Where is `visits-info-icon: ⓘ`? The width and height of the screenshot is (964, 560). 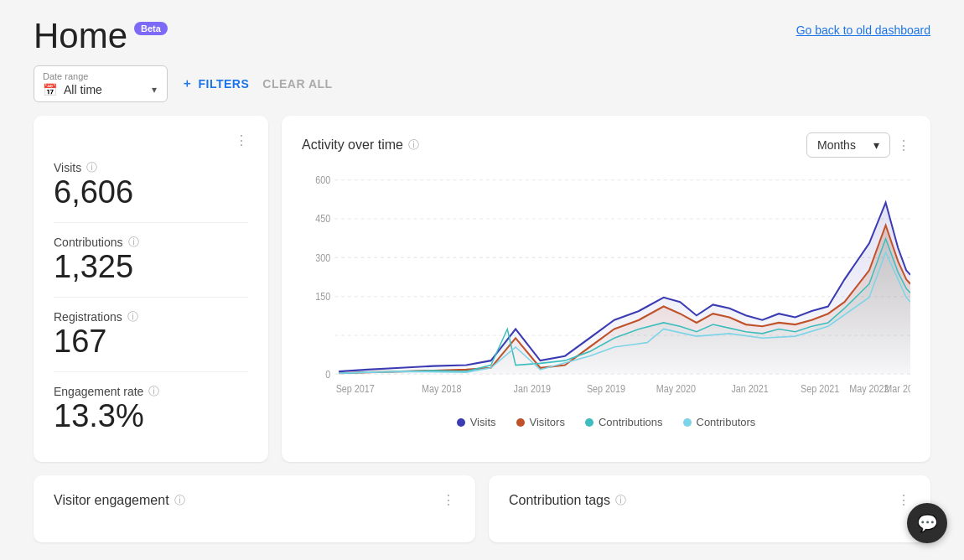
visits-info-icon: ⓘ is located at coordinates (92, 168).